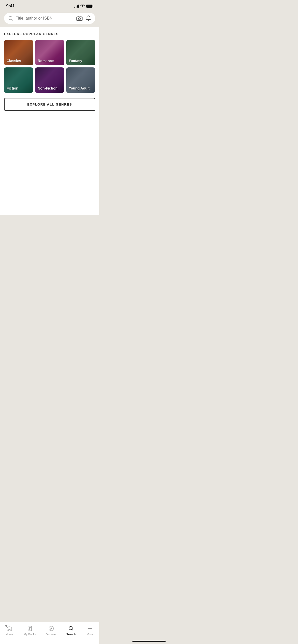  I want to click on search-container, so click(50, 19).